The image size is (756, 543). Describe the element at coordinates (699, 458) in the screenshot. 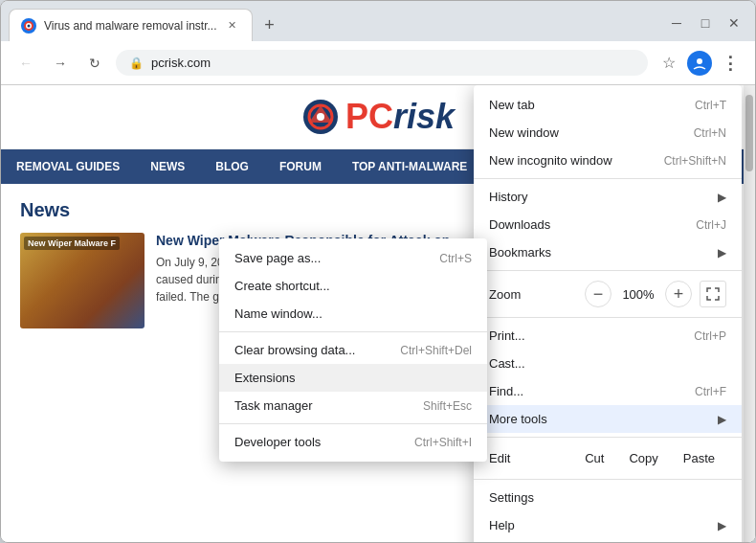

I see `paste-button: Paste` at that location.